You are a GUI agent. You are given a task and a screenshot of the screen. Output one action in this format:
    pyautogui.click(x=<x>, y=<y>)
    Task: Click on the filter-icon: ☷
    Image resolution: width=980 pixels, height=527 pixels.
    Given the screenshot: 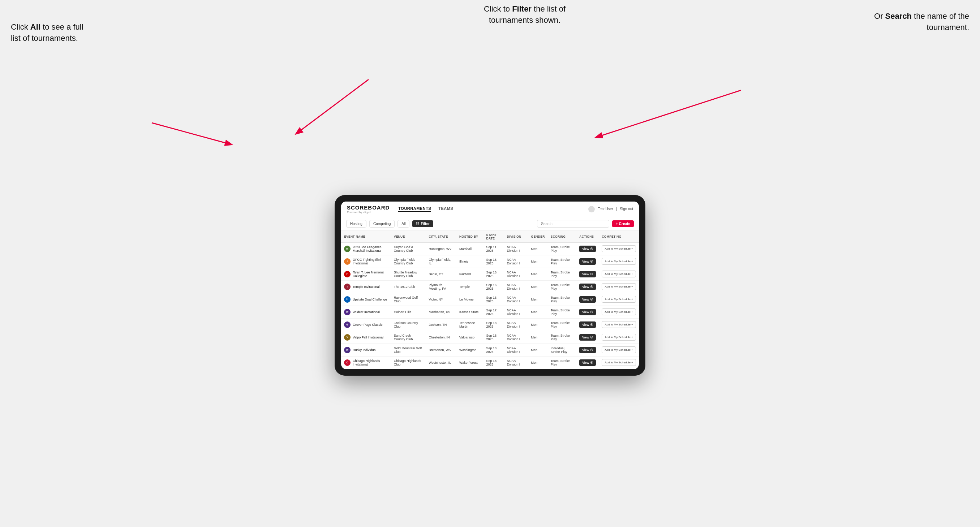 What is the action you would take?
    pyautogui.click(x=418, y=224)
    